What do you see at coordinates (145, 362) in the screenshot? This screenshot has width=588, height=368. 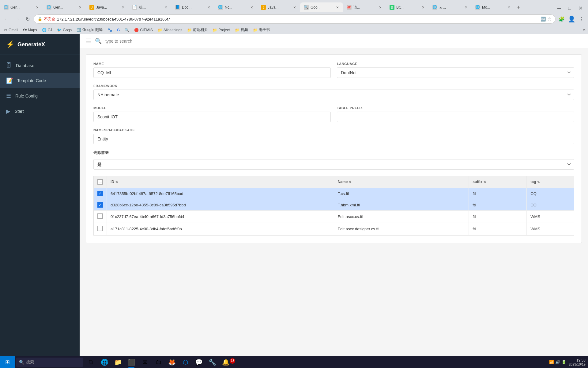 I see `taskbar-app-mail: ✉` at bounding box center [145, 362].